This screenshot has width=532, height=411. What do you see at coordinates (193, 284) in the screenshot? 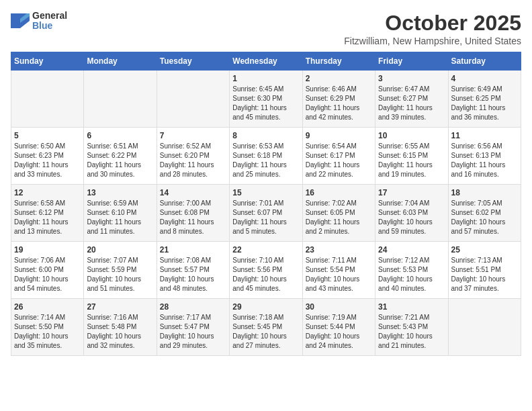
I see `cell-info: Daylight: 10 hours and 48 minutes.` at bounding box center [193, 284].